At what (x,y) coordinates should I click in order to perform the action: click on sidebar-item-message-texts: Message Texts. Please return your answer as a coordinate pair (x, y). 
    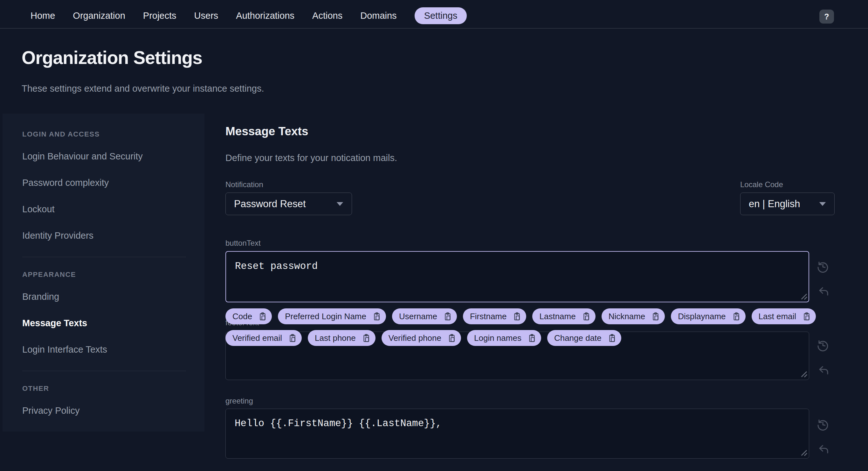
    Looking at the image, I should click on (104, 323).